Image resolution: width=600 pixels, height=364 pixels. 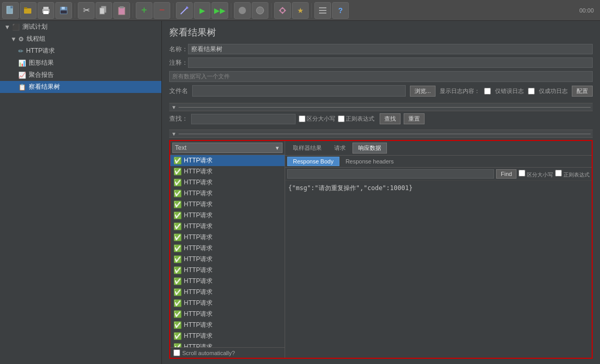 What do you see at coordinates (122, 10) in the screenshot?
I see `paste-button` at bounding box center [122, 10].